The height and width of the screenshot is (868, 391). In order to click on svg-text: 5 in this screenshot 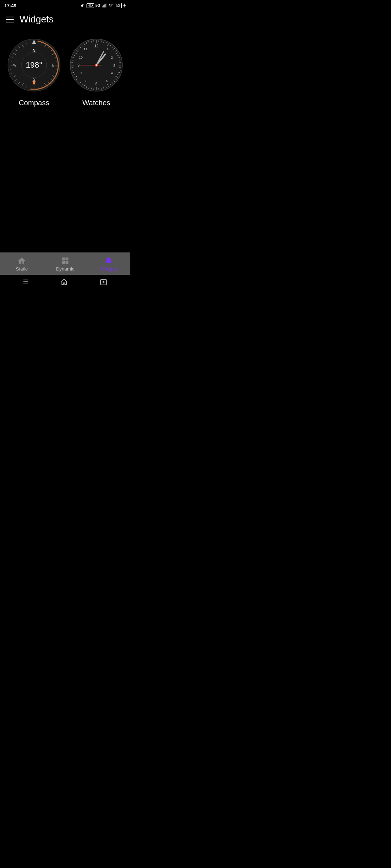, I will do `click(107, 81)`.